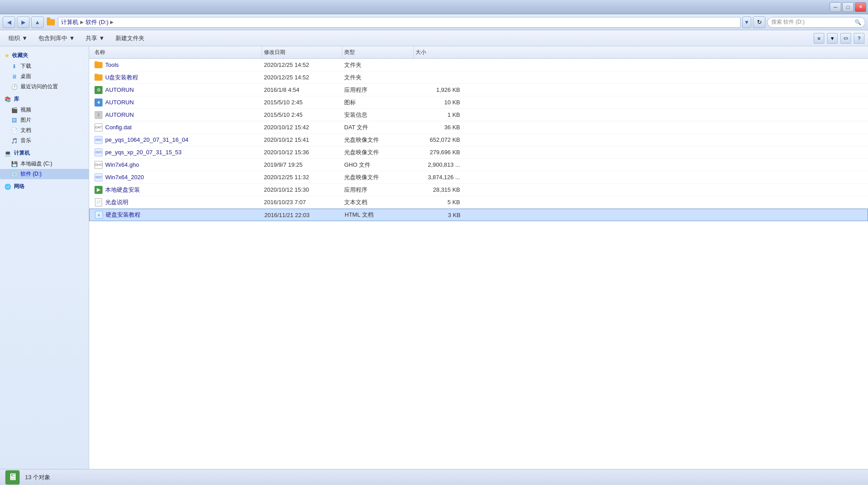  Describe the element at coordinates (362, 152) in the screenshot. I see `file-type: 光盘映像文件` at that location.